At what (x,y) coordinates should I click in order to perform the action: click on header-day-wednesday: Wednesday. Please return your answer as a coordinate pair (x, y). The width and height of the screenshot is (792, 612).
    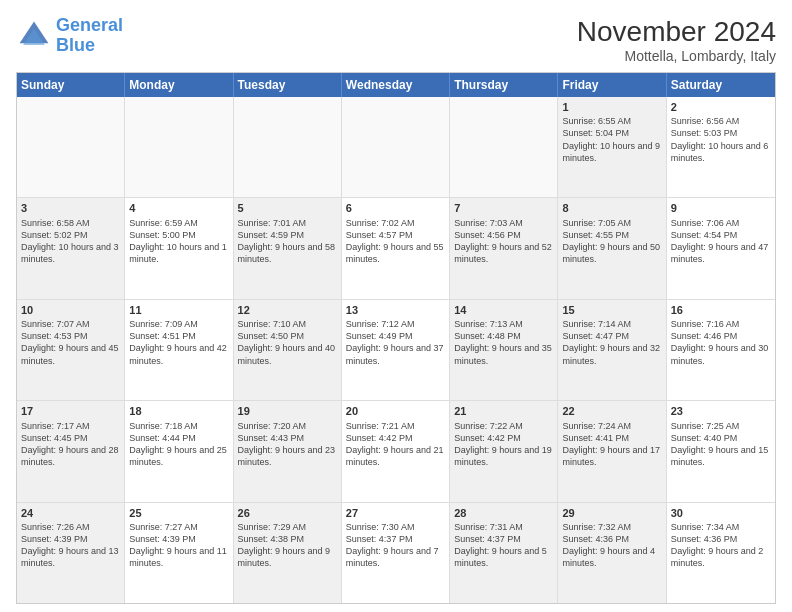
    Looking at the image, I should click on (396, 85).